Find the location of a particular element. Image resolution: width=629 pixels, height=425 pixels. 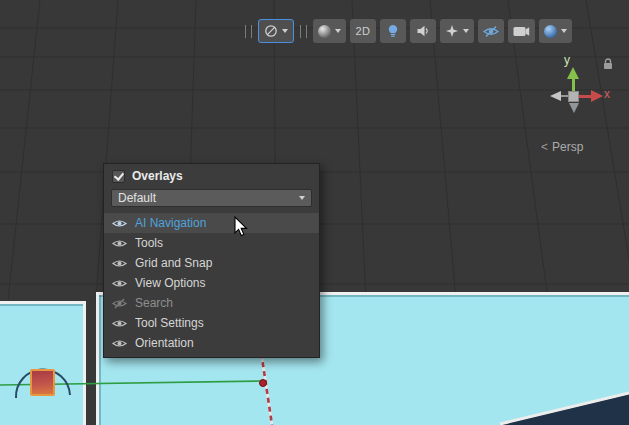

menu-item-label: View Options is located at coordinates (170, 283).